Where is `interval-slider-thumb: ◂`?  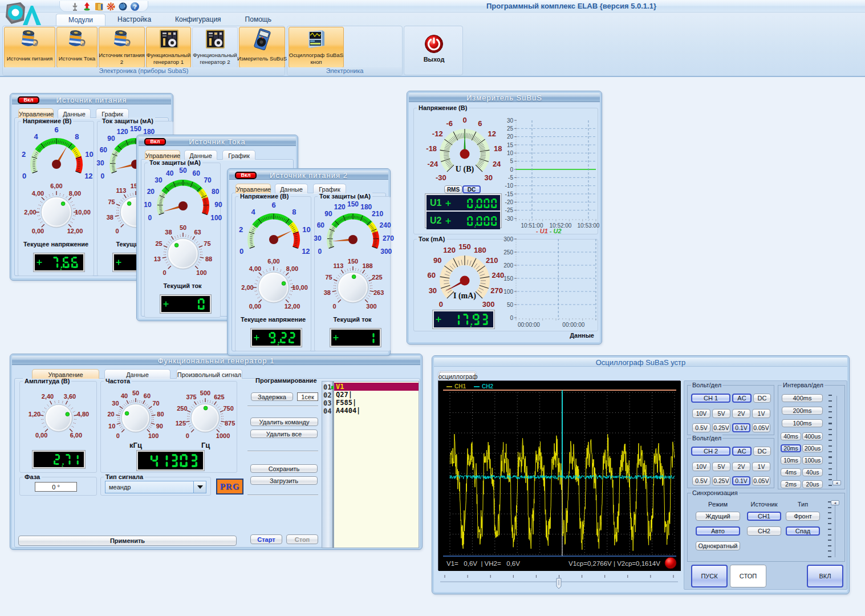 interval-slider-thumb: ◂ is located at coordinates (837, 483).